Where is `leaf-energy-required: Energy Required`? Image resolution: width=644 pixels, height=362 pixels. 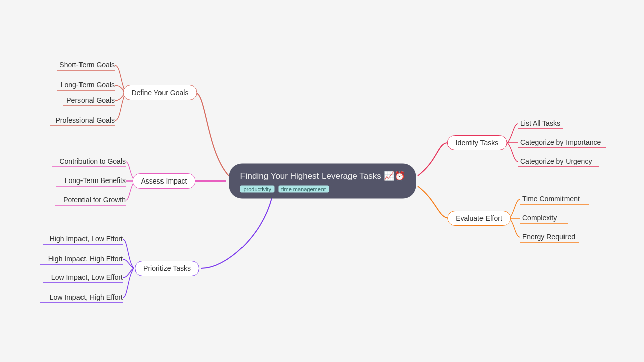 leaf-energy-required: Energy Required is located at coordinates (548, 237).